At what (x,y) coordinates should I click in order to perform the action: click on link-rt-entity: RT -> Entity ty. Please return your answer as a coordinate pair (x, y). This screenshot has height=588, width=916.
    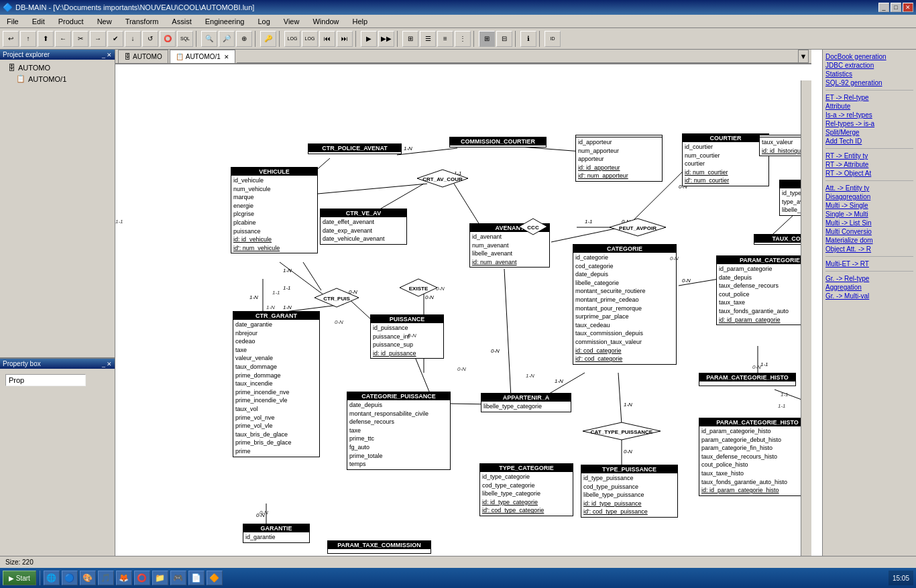
    Looking at the image, I should click on (869, 156).